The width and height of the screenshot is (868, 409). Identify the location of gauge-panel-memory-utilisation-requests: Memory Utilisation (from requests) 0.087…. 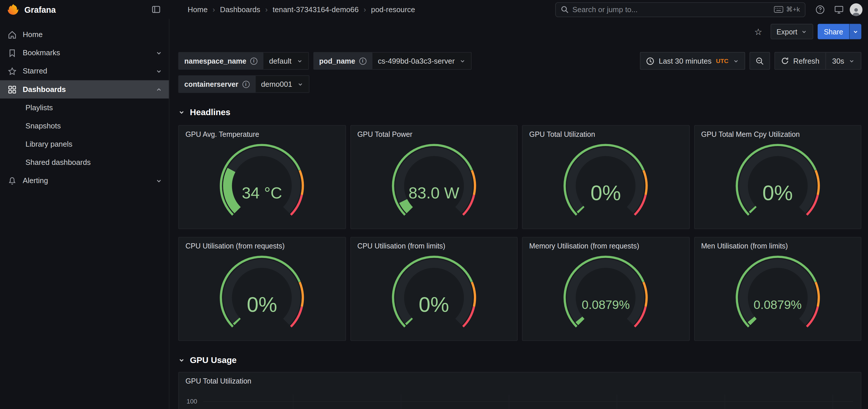
(606, 289).